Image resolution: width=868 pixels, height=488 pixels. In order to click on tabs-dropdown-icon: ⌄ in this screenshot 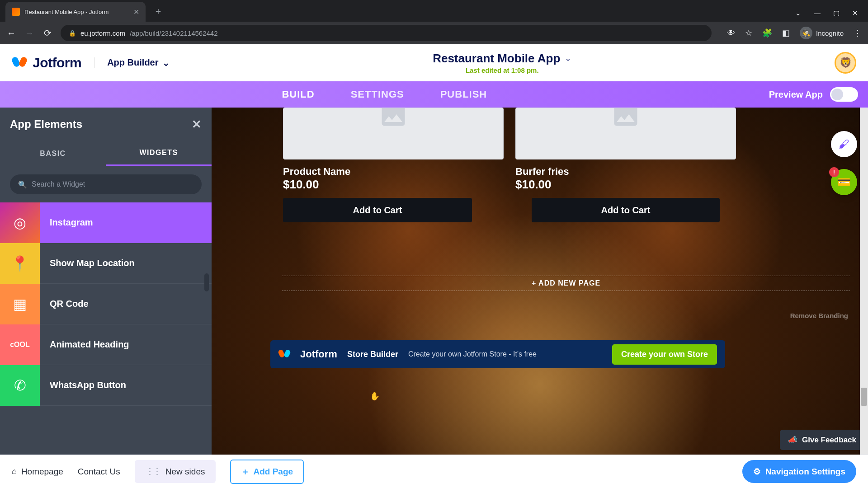, I will do `click(798, 13)`.